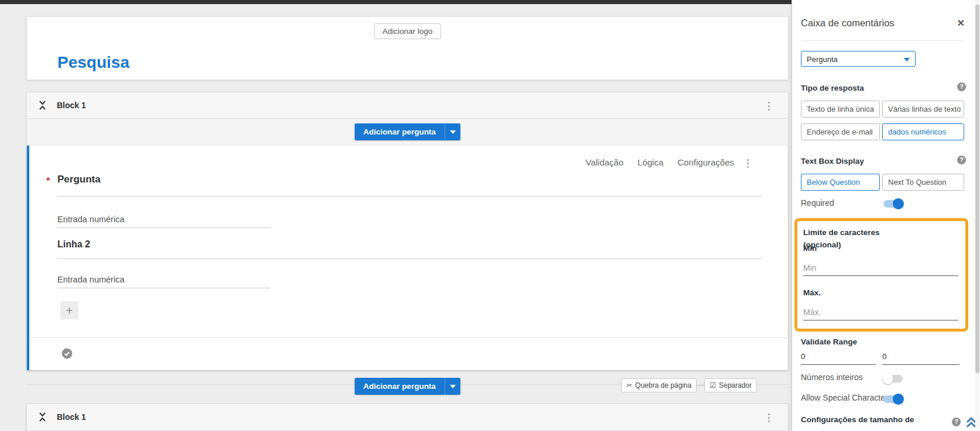 This screenshot has width=980, height=431. I want to click on page-break-button: ✂ Quebra de página, so click(659, 385).